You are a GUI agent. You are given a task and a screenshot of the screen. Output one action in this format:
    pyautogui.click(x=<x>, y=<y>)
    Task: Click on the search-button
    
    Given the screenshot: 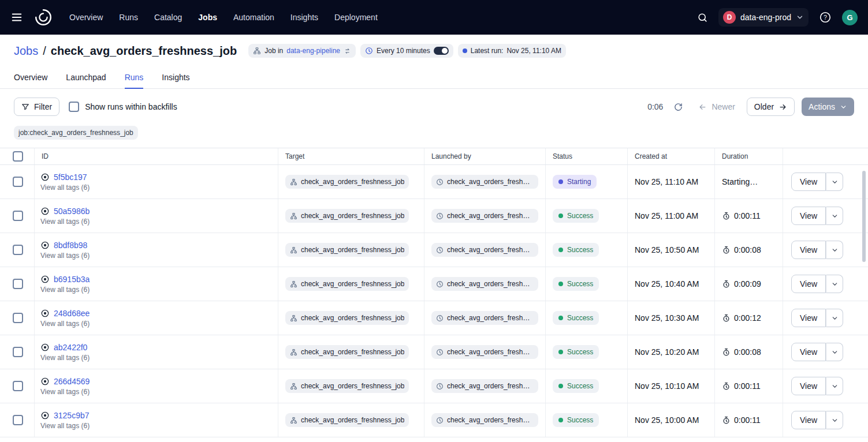 What is the action you would take?
    pyautogui.click(x=702, y=17)
    